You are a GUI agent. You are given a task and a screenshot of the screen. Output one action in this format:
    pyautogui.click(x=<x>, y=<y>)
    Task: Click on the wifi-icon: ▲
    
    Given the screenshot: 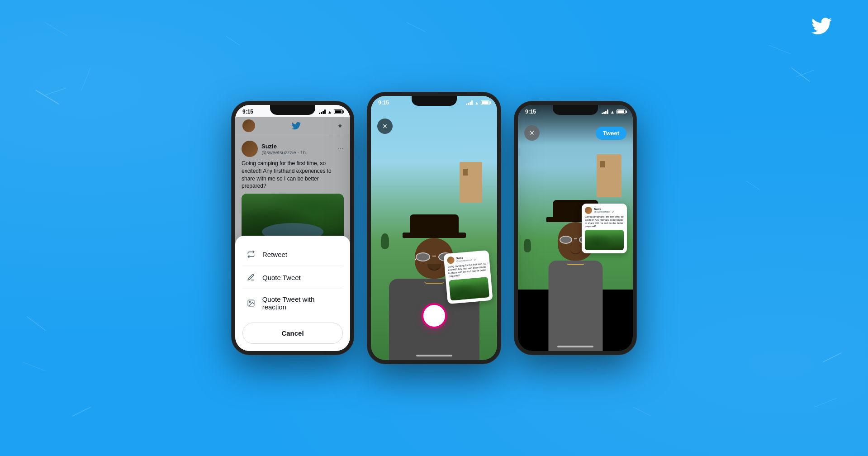 What is the action you would take?
    pyautogui.click(x=330, y=112)
    